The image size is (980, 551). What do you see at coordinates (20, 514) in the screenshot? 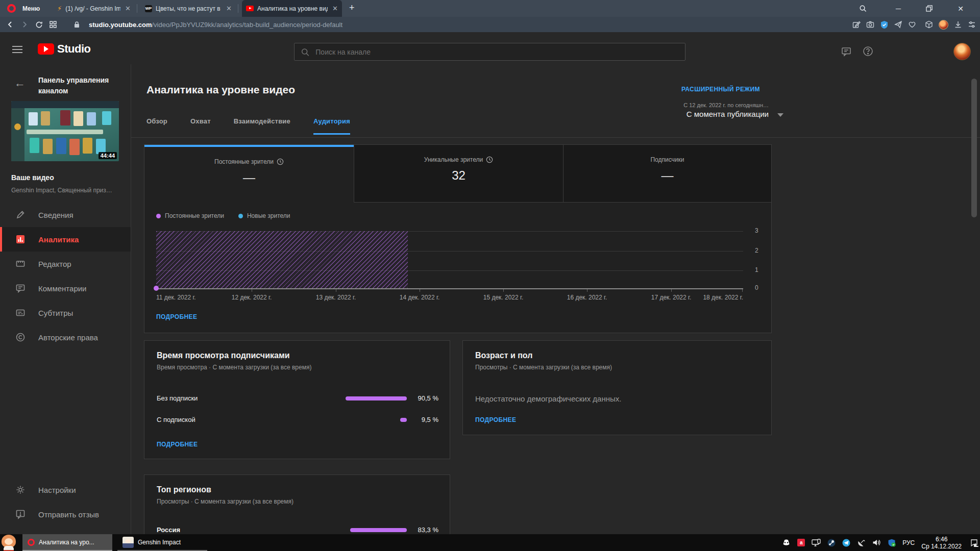
I see `feedback-exclaim-icon` at bounding box center [20, 514].